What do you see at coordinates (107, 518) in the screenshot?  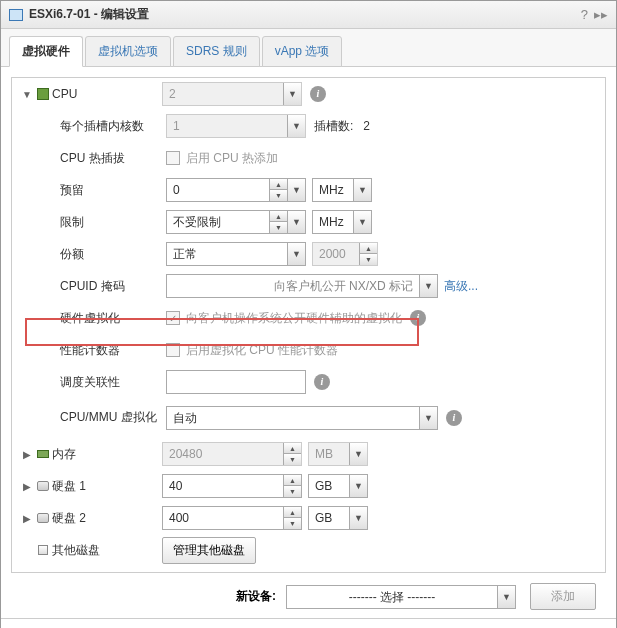 I see `disk2-label: 硬盘 2` at bounding box center [107, 518].